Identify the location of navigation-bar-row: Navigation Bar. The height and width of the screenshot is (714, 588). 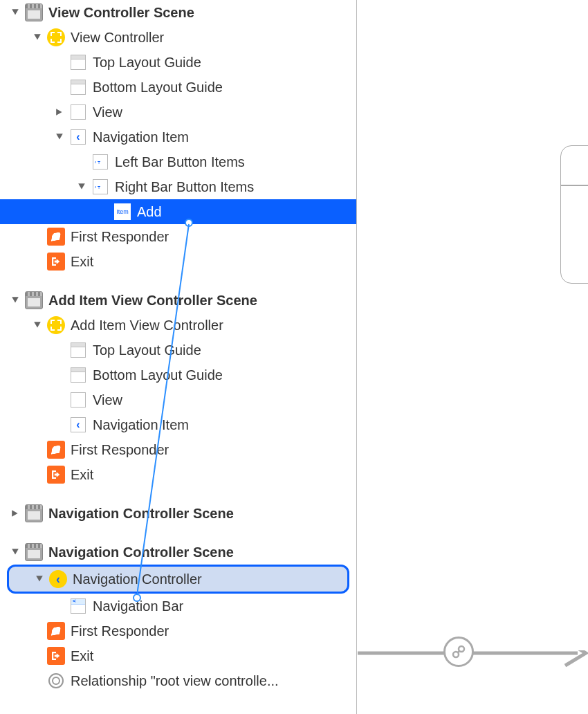
(178, 606).